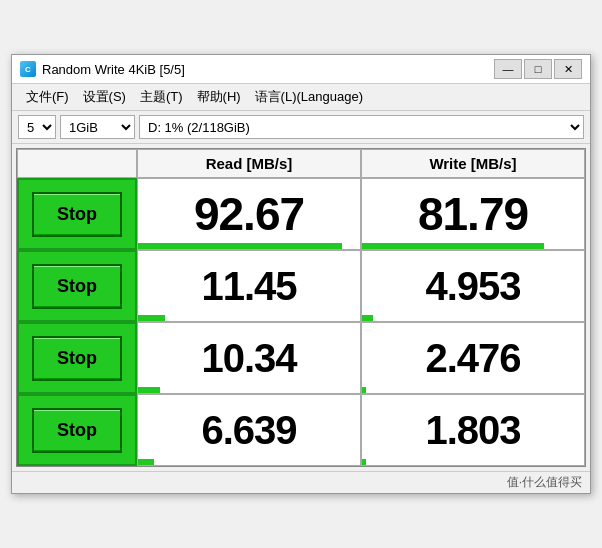 The image size is (602, 548). Describe the element at coordinates (37, 127) in the screenshot. I see `queue-depth-select: 5 1 2 4 8` at that location.